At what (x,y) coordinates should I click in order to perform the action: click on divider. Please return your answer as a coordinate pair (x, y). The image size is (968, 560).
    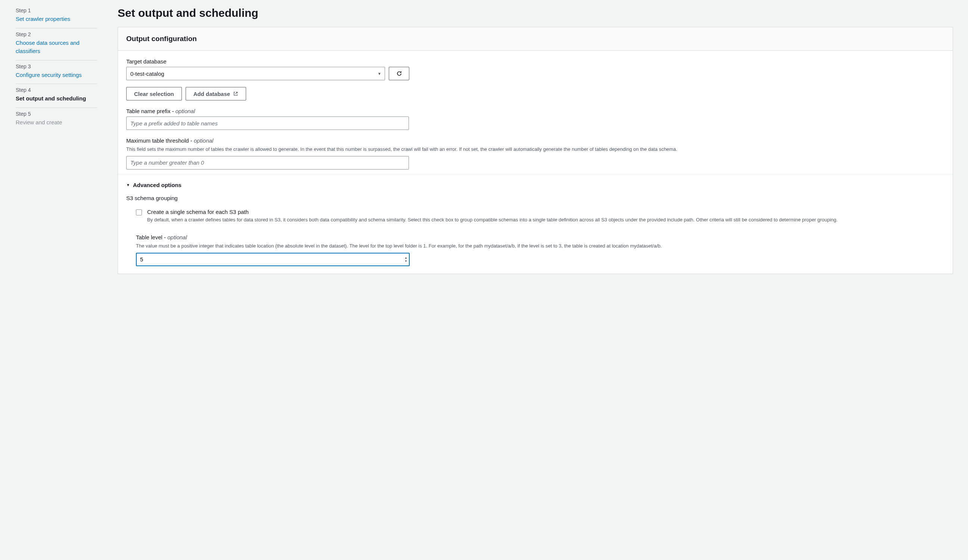
    Looking at the image, I should click on (535, 174).